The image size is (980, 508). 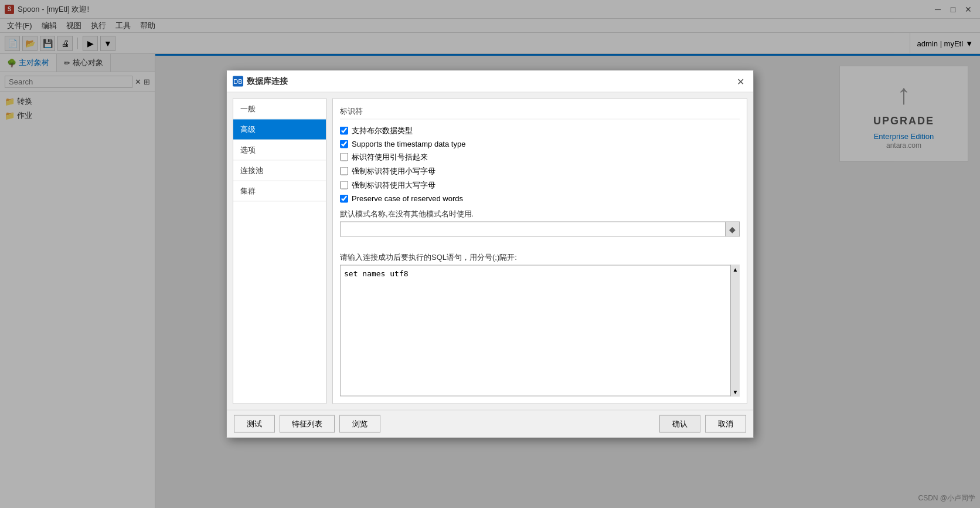 I want to click on checkbox-timestamp-label: Supports the timestamp data type, so click(x=409, y=144).